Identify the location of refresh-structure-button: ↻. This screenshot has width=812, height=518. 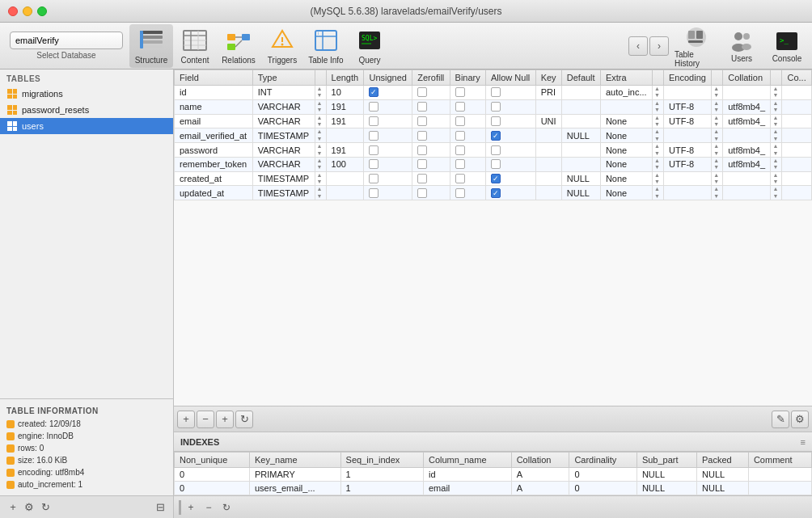
(244, 419).